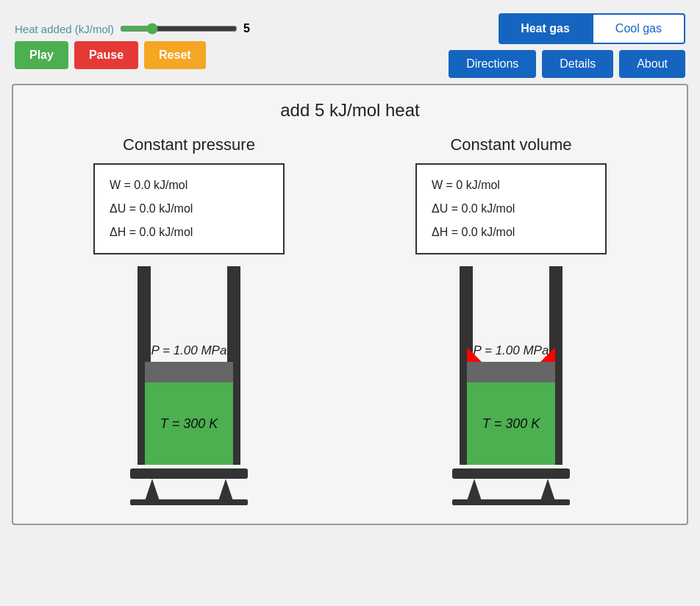 This screenshot has width=700, height=606. What do you see at coordinates (638, 29) in the screenshot?
I see `cool-gas-button: Cool gas` at bounding box center [638, 29].